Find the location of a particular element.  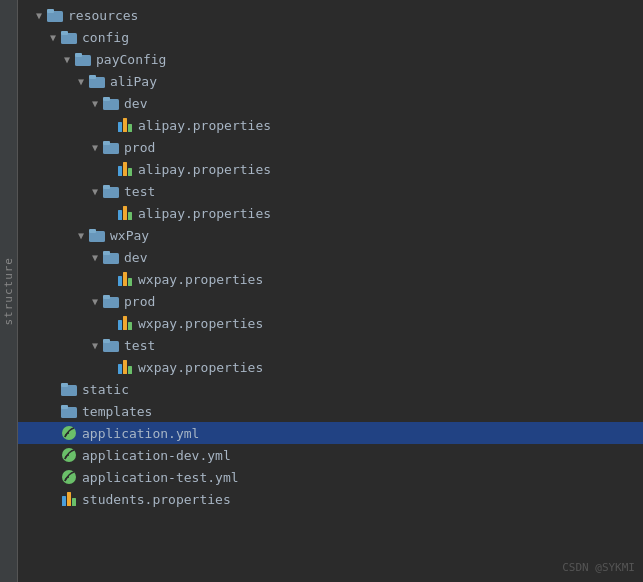

tree-item-templates: templates is located at coordinates (330, 411).